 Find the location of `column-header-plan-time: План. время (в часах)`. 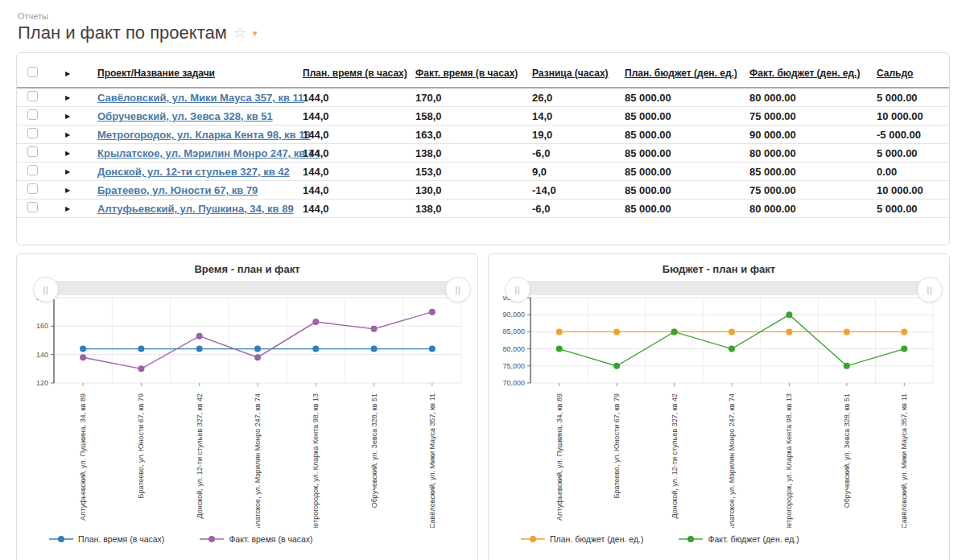

column-header-plan-time: План. время (в часах) is located at coordinates (359, 73).